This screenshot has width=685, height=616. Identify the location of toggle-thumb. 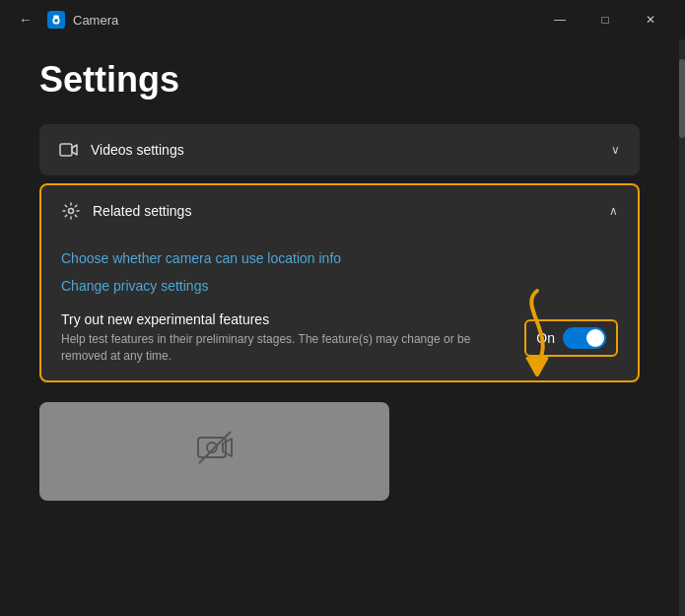
(595, 338).